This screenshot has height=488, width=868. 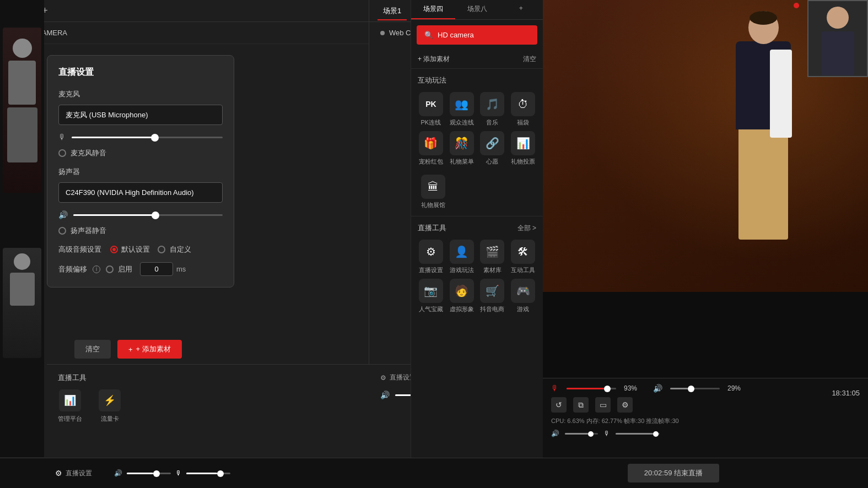 I want to click on speaker-select: C24F390 (NVIDIA High Definition Audio), so click(x=141, y=193).